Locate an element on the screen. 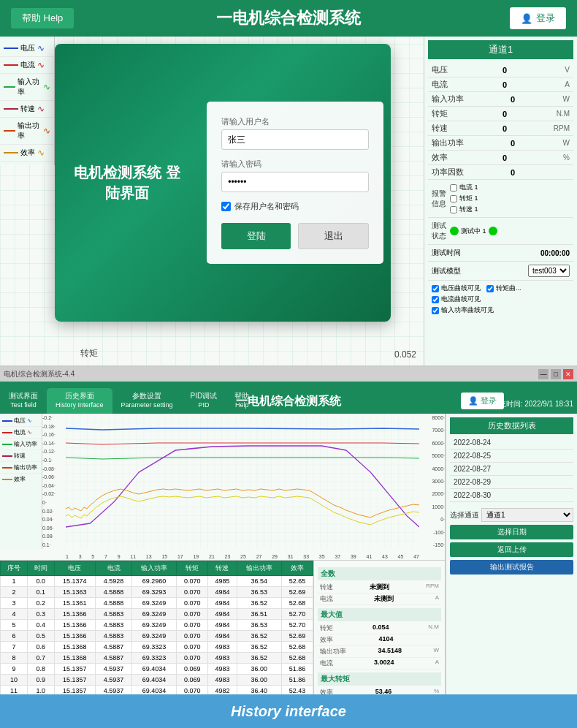 The image size is (577, 728). login-form: 请输入用户名 请输入密码 保存用户名和密码 登陆 退出 is located at coordinates (295, 183).